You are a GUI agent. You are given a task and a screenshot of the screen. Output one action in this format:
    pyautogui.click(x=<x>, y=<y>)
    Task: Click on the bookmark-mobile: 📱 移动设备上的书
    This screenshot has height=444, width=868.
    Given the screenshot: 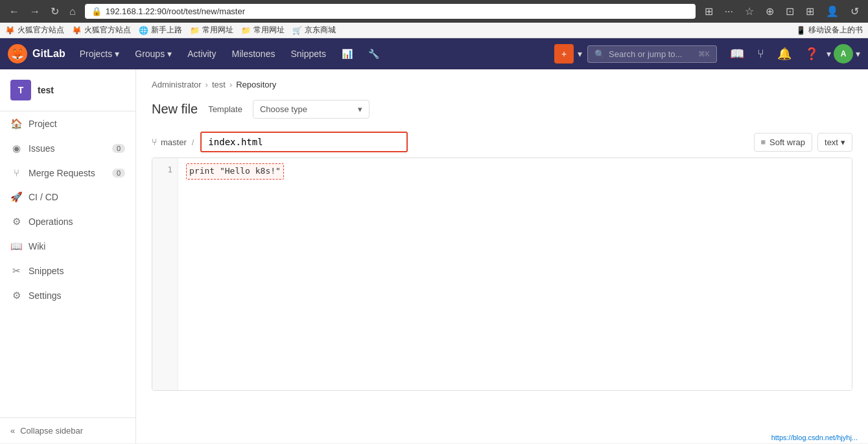 What is the action you would take?
    pyautogui.click(x=830, y=30)
    